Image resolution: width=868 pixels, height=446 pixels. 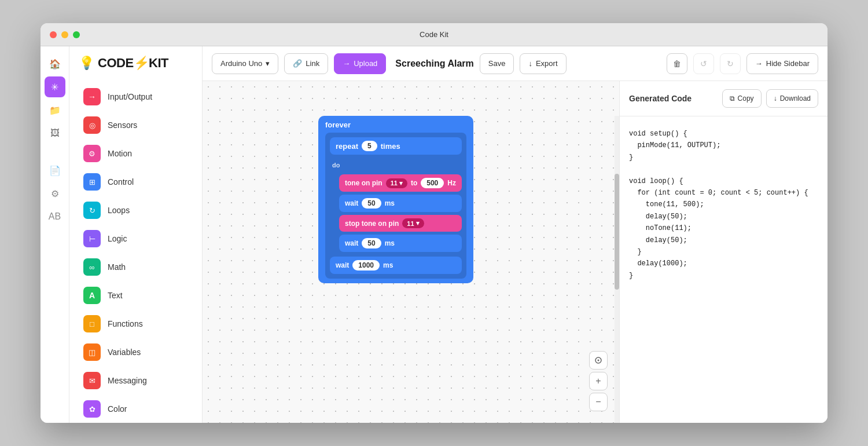 What do you see at coordinates (400, 183) in the screenshot?
I see `tone-block: tone on pin 11 ▾ to 500 Hz` at bounding box center [400, 183].